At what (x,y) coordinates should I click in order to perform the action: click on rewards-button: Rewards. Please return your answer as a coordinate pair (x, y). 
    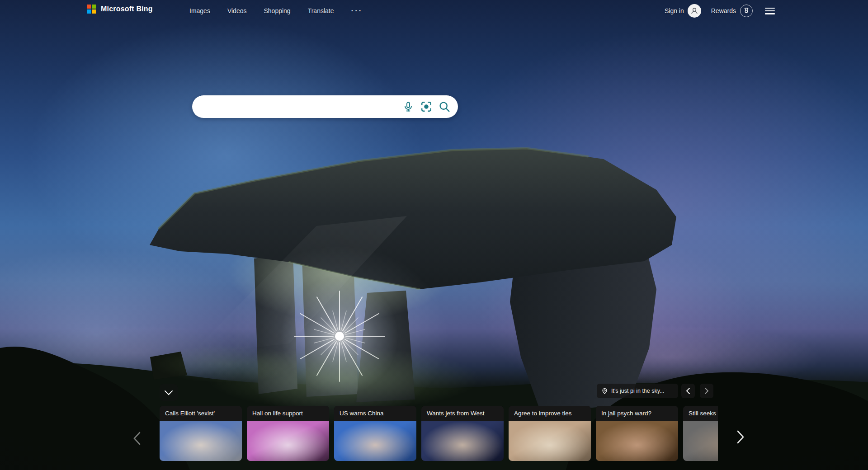
    Looking at the image, I should click on (723, 11).